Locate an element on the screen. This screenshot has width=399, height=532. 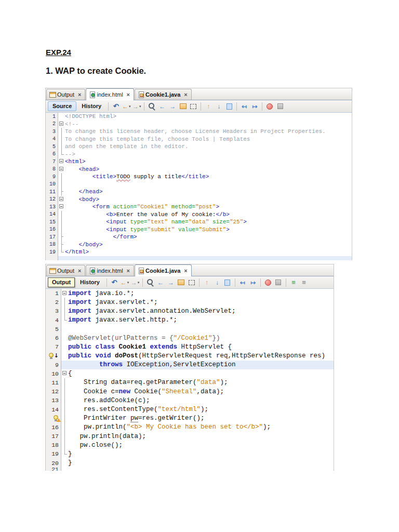
code-line is located at coordinates (198, 258).